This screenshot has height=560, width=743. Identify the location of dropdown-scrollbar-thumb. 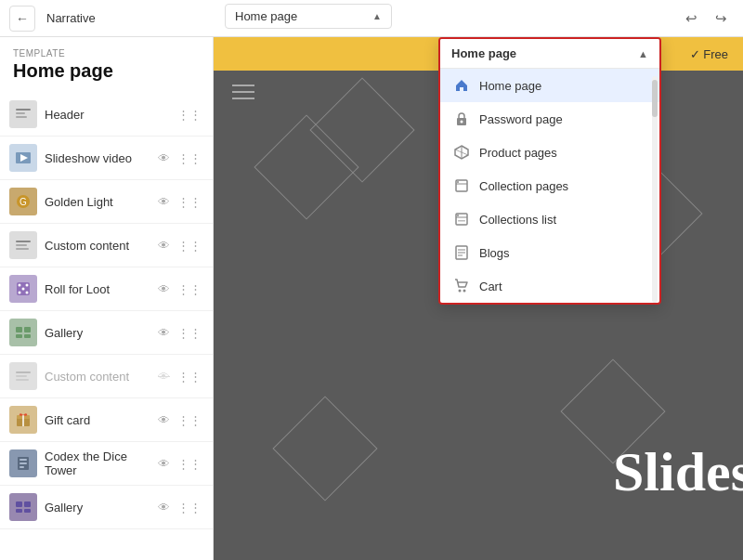
(655, 98).